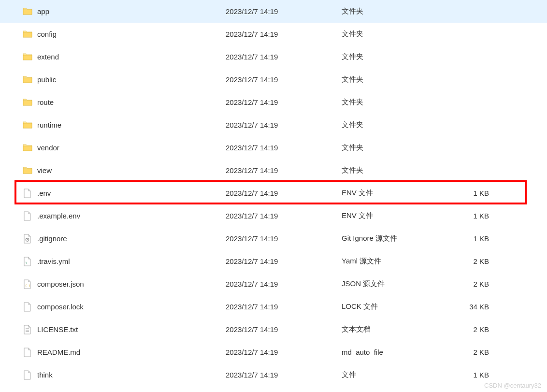  Describe the element at coordinates (124, 102) in the screenshot. I see `file-name-cell: route` at that location.